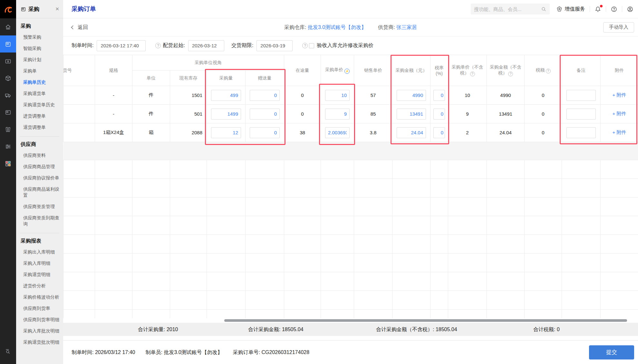 This screenshot has width=638, height=364. What do you see at coordinates (40, 60) in the screenshot?
I see `sidebar-item-purchase-plan: 采购计划` at bounding box center [40, 60].